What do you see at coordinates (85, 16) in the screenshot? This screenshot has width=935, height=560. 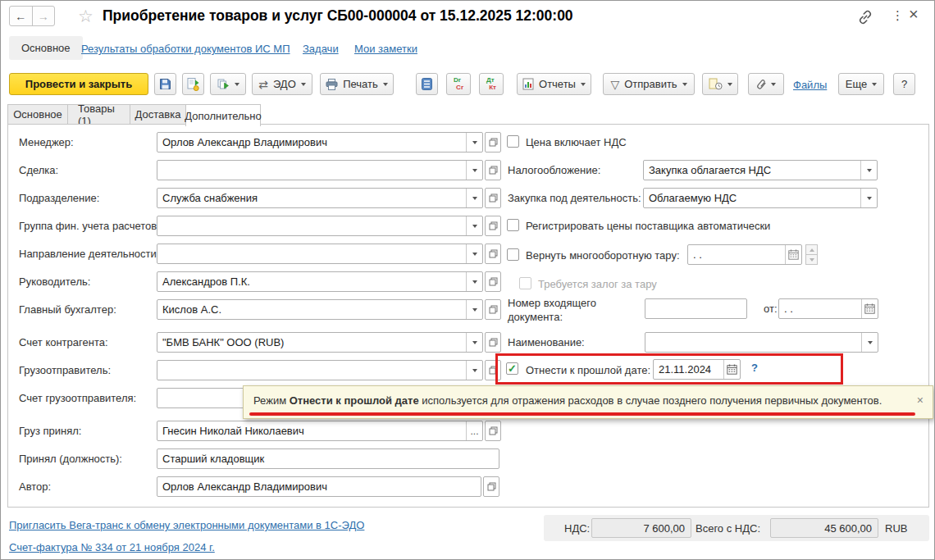 I see `favorite-star-icon: ☆` at bounding box center [85, 16].